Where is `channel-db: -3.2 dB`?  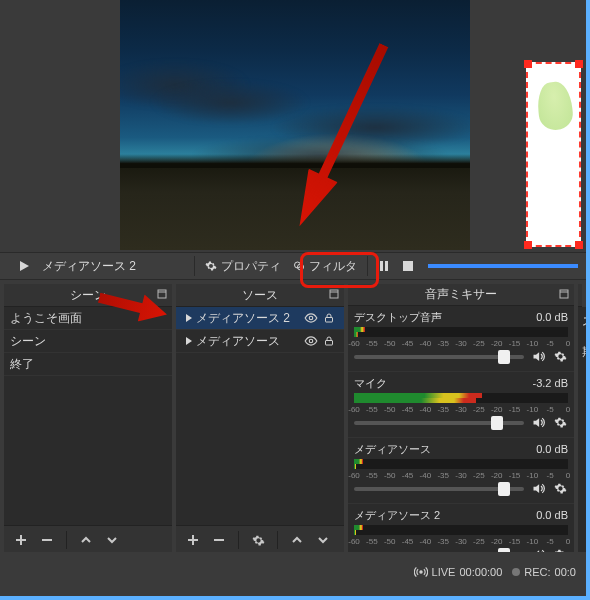 channel-db: -3.2 dB is located at coordinates (550, 383).